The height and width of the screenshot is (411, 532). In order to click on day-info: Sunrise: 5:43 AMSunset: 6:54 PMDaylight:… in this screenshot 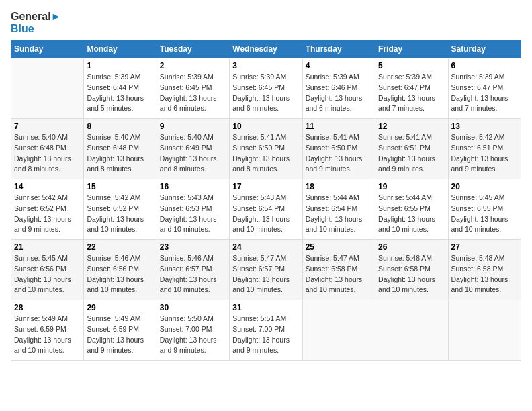, I will do `click(266, 214)`.